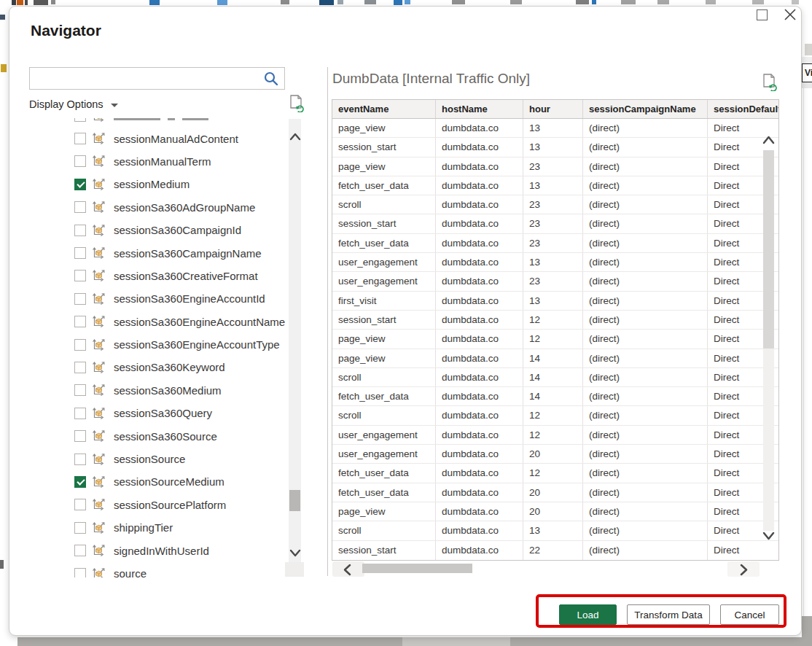 The image size is (812, 646). What do you see at coordinates (159, 299) in the screenshot?
I see `list-item: sessionSa360EngineAccountId` at bounding box center [159, 299].